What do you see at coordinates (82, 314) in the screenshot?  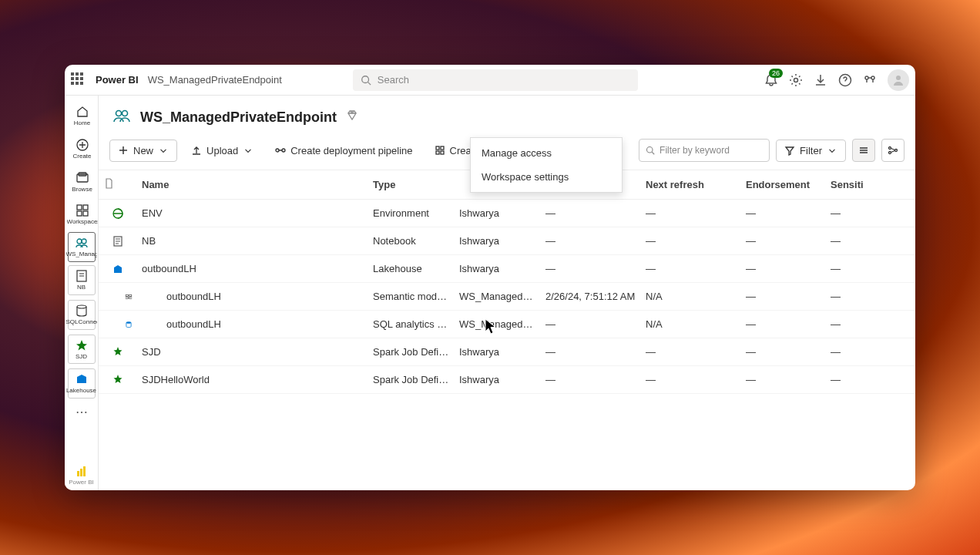 I see `nav-sqlconnect: SQLConnect` at bounding box center [82, 314].